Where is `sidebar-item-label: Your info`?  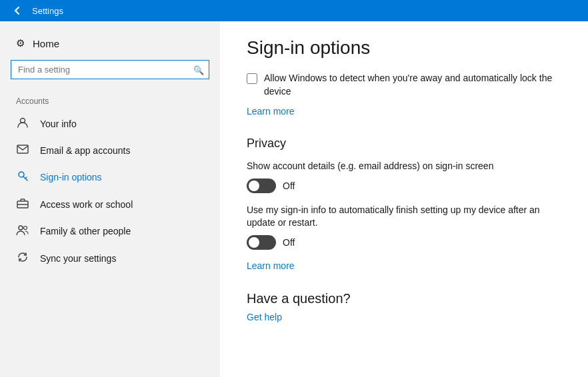
sidebar-item-label: Your info is located at coordinates (59, 124).